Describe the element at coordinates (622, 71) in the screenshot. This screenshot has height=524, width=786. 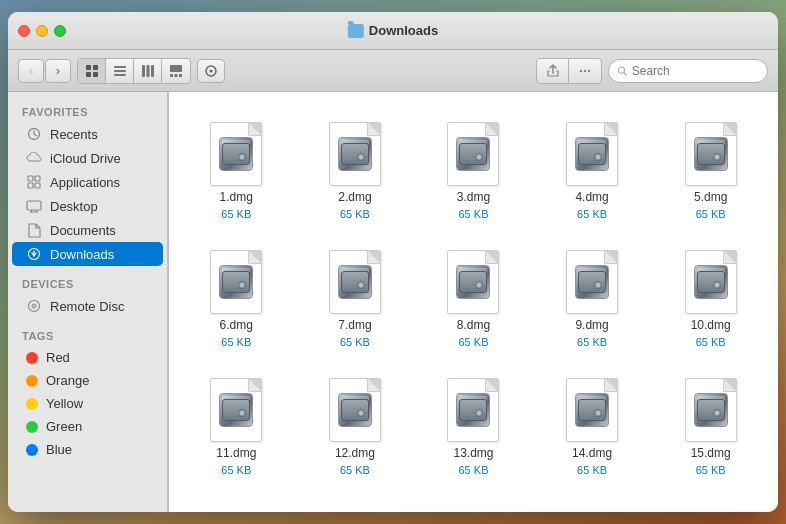
I see `search-icon` at that location.